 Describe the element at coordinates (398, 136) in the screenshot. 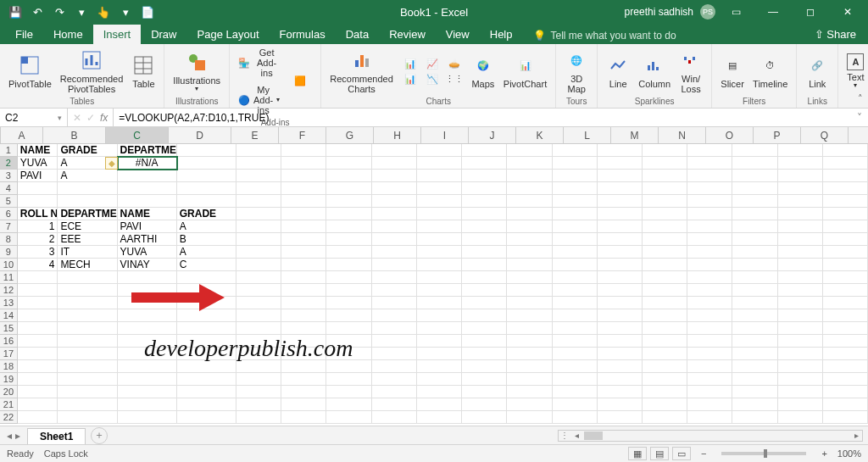

I see `col-header-H: H` at that location.